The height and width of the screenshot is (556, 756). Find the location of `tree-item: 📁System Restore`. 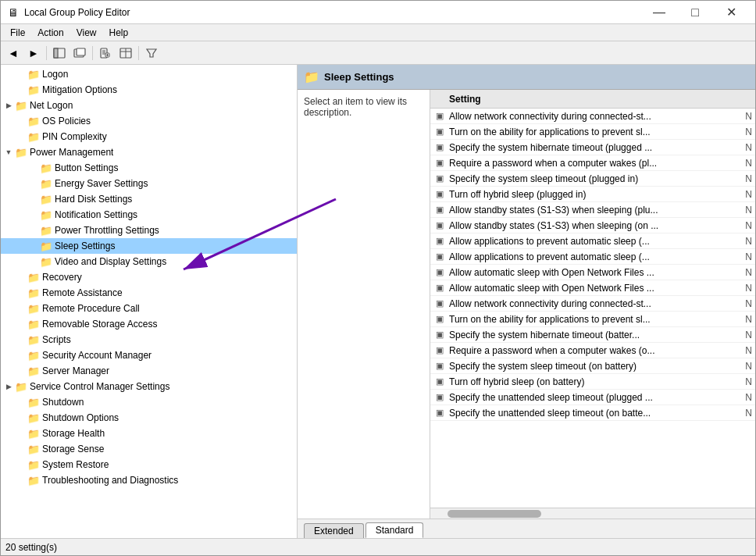

tree-item: 📁System Restore is located at coordinates (148, 465).